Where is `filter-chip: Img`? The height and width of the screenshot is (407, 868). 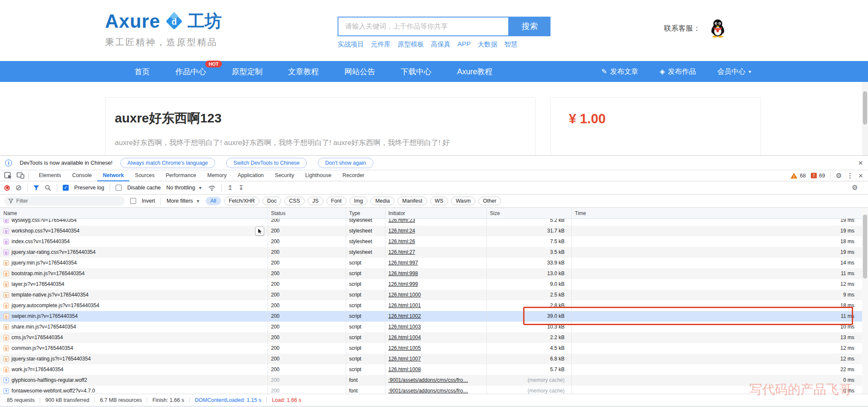
filter-chip: Img is located at coordinates (358, 201).